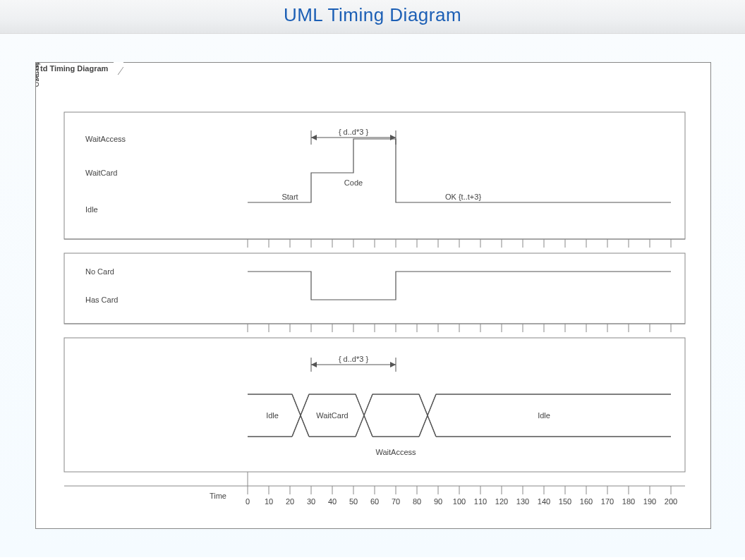 The height and width of the screenshot is (560, 745). Describe the element at coordinates (375, 489) in the screenshot. I see `time-axis: Time 01020304050607080901001101201301401…` at that location.